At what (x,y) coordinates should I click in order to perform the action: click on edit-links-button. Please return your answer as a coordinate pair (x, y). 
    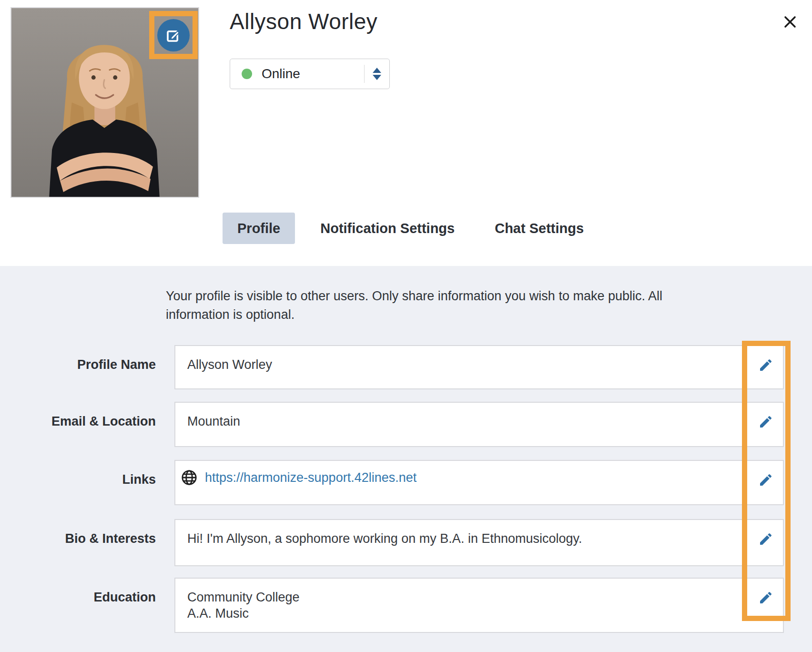
    Looking at the image, I should click on (766, 480).